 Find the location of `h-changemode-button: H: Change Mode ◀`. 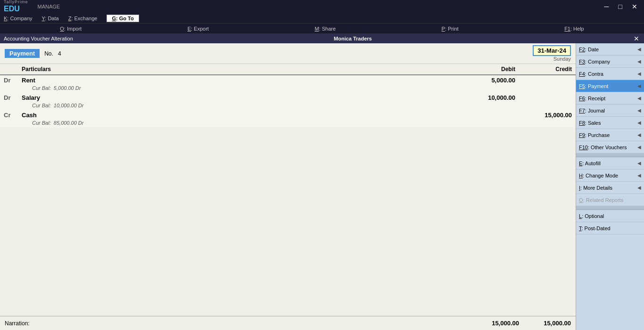

h-changemode-button: H: Change Mode ◀ is located at coordinates (610, 176).